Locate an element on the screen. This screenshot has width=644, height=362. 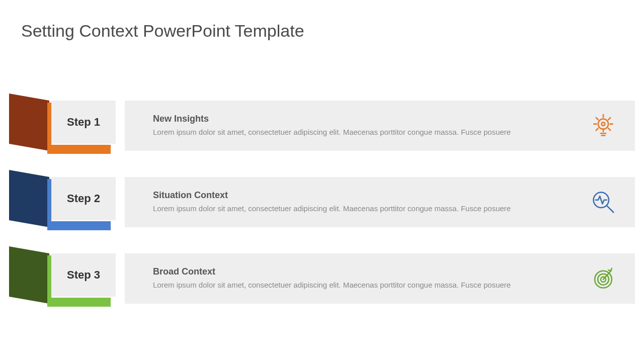
content-text: Broad Context Lorem ipsum dolor sit amet… is located at coordinates (380, 279).